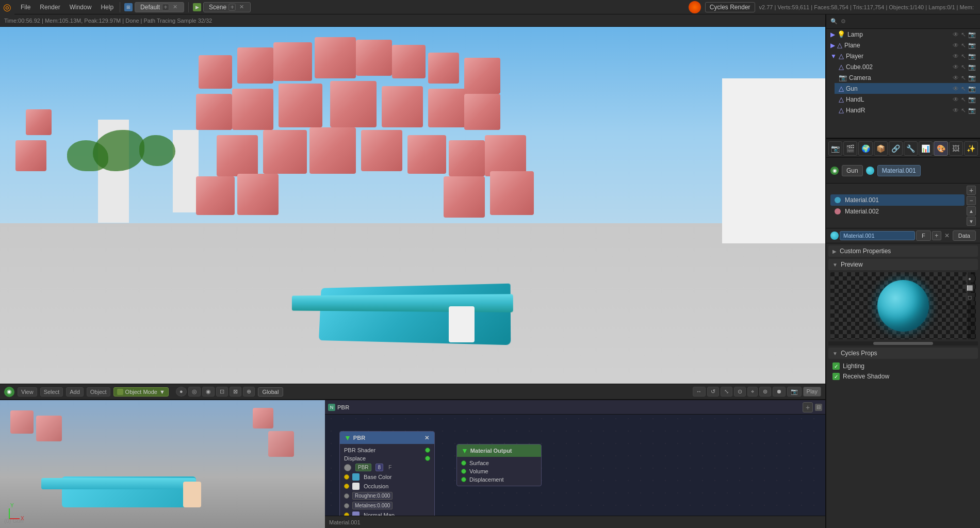 The width and height of the screenshot is (980, 528). What do you see at coordinates (99, 392) in the screenshot?
I see `object-menu: Object` at bounding box center [99, 392].